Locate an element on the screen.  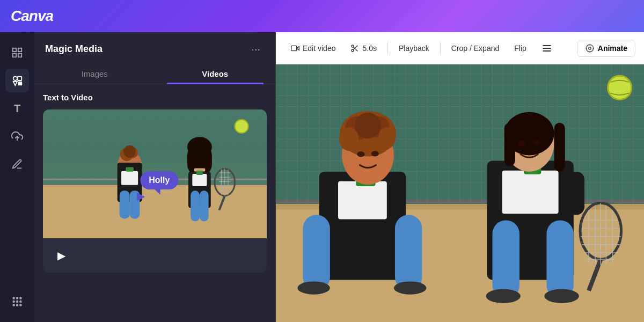
play-cursor-icon: ▶ is located at coordinates (141, 196).